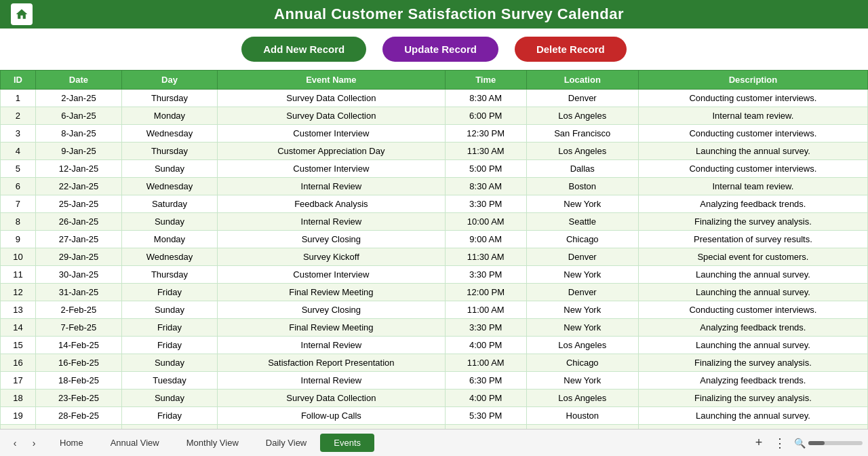 The image size is (868, 456). I want to click on cell-12-2: Sunday, so click(170, 310).